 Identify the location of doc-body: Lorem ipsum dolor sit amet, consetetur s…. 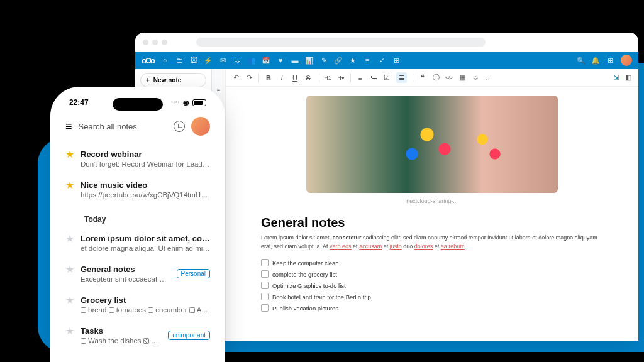
(432, 243).